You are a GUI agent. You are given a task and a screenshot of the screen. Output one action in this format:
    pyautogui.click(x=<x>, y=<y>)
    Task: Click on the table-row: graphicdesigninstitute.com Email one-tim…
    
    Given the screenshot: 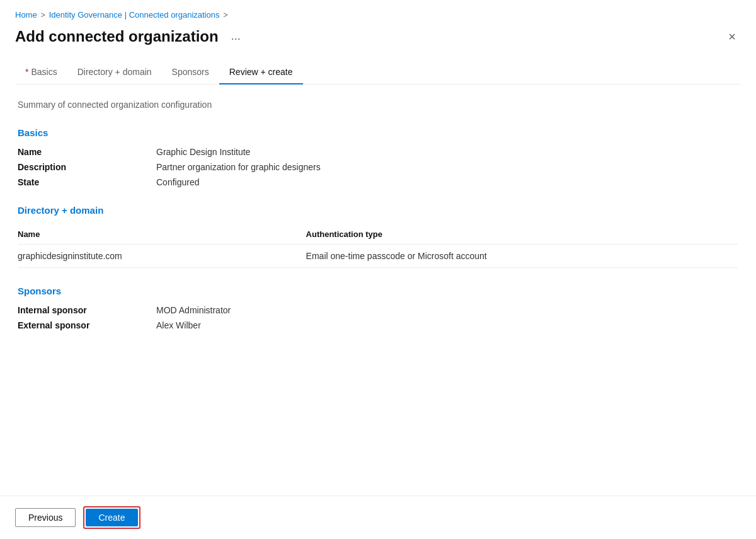 What is the action you would take?
    pyautogui.click(x=378, y=256)
    